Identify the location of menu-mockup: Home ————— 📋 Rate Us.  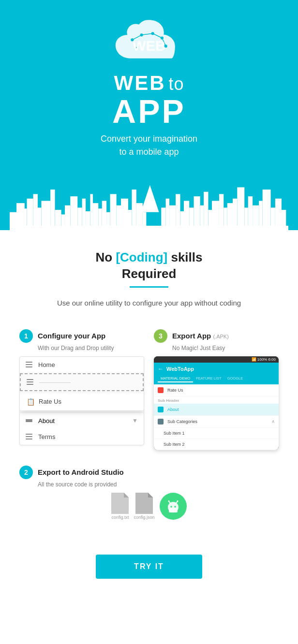
(82, 401).